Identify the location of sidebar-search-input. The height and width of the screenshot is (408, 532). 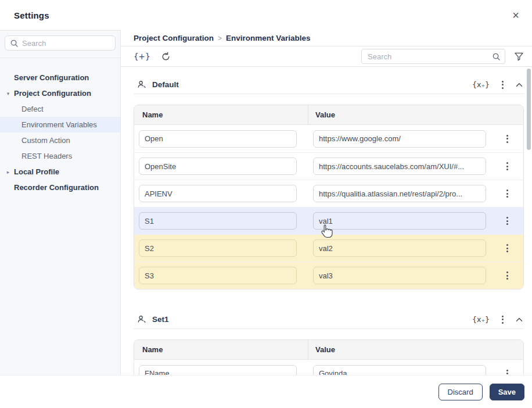
(60, 43).